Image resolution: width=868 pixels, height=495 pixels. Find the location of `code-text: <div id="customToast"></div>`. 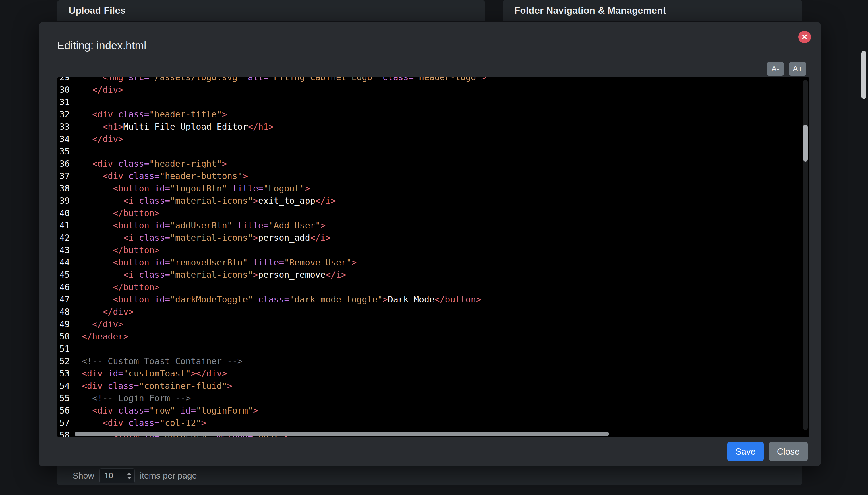

code-text: <div id="customToast"></div> is located at coordinates (154, 373).